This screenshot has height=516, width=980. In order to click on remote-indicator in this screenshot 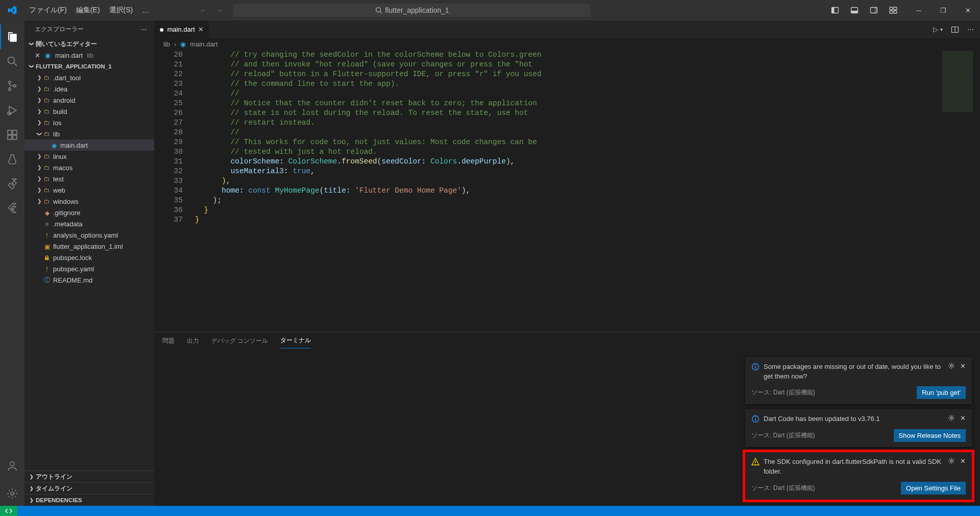, I will do `click(9, 511)`.